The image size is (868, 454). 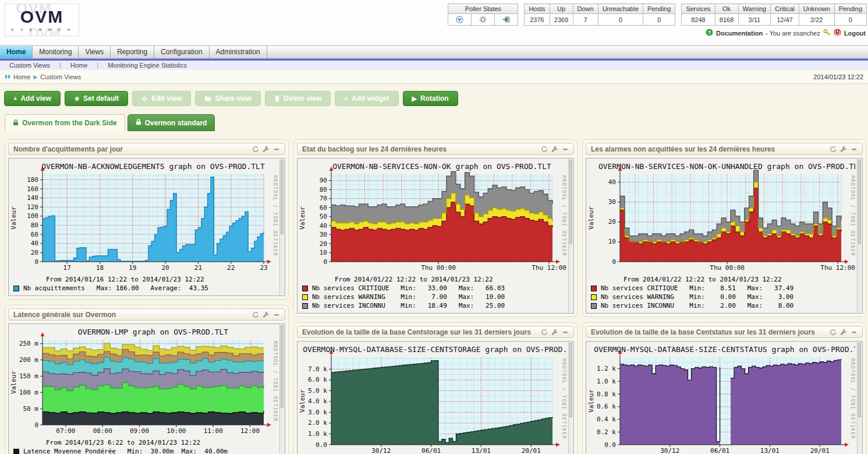 I want to click on widget-title: Les alarmes non acquittées sur les 24 de…, so click(x=708, y=149).